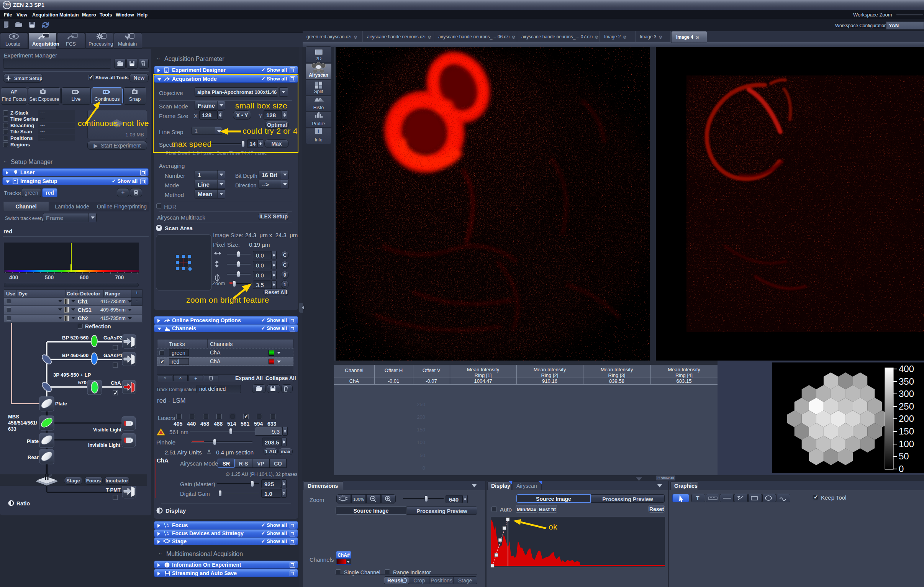  What do you see at coordinates (107, 430) in the screenshot?
I see `svg-text: Visible Light` at bounding box center [107, 430].